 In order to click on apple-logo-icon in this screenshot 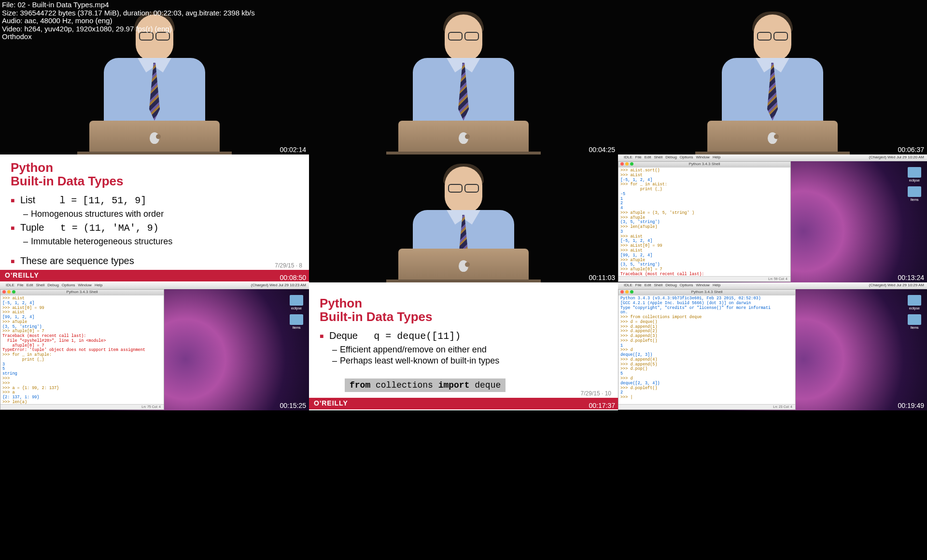, I will do `click(154, 138)`.